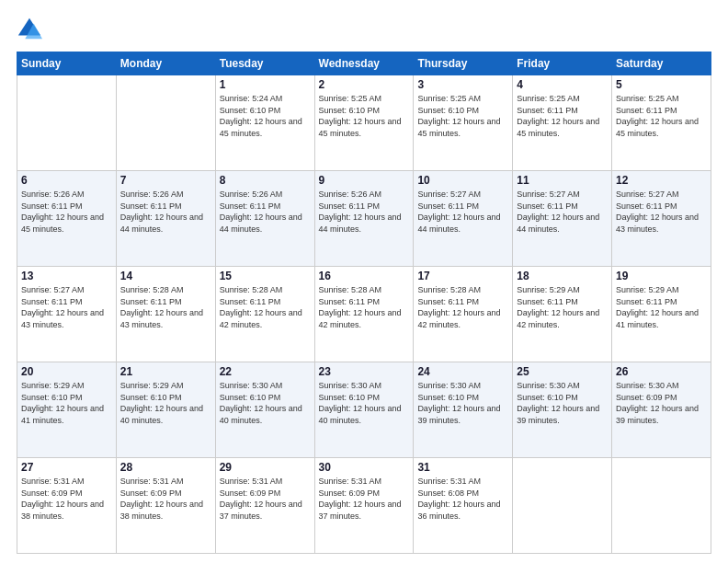 Image resolution: width=728 pixels, height=563 pixels. I want to click on day-info: Sunrise: 5:30 AM Sunset: 6:09 PM Dayligh…, so click(662, 403).